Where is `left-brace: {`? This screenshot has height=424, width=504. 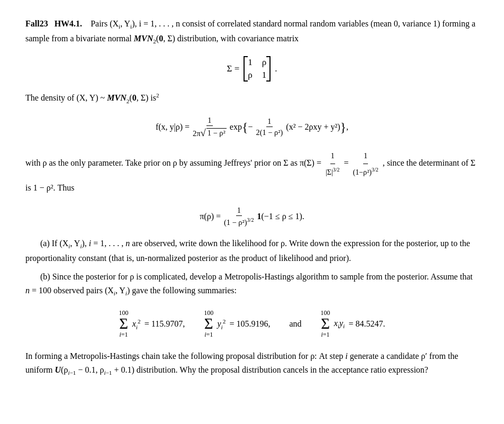
left-brace: { is located at coordinates (245, 127).